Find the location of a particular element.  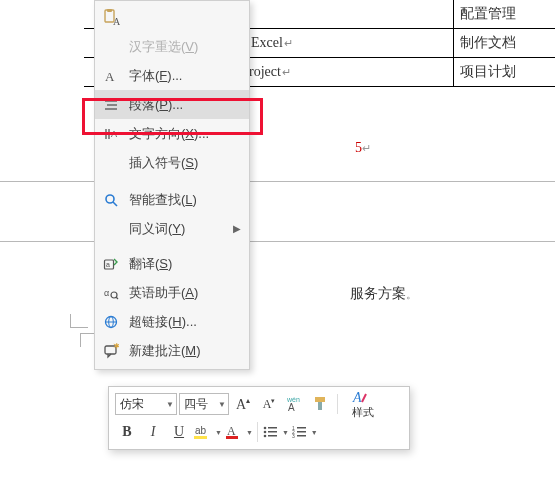

table-cell: 制作文档 is located at coordinates (504, 43).